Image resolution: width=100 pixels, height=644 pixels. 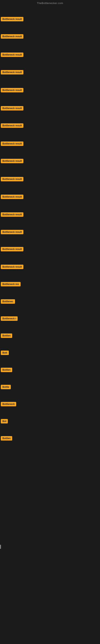 I want to click on bottleneck-badge-10: Bottleneck result, so click(x=12, y=179).